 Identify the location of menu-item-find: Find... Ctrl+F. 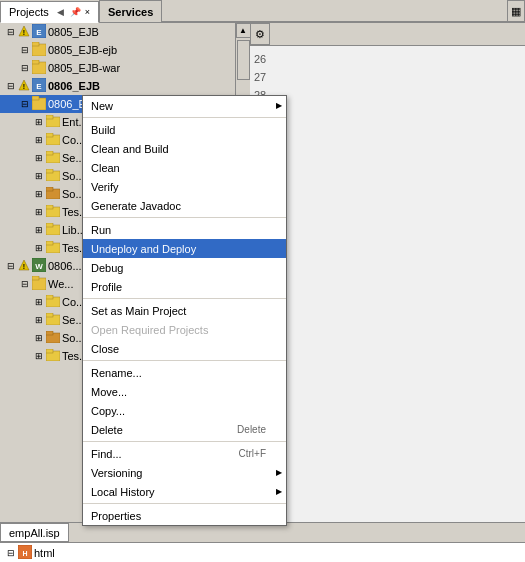
(184, 454).